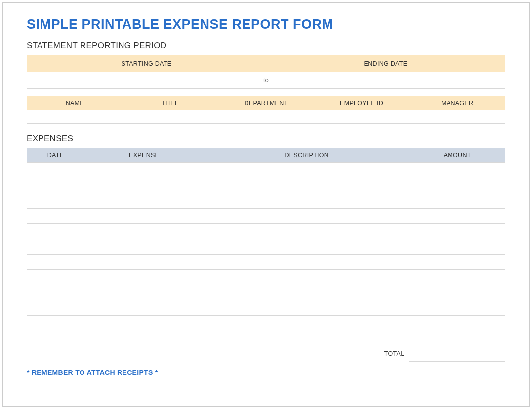  I want to click on employee-table: NAME TITLE DEPARTMENT EMPLOYEE ID MANAGE…, so click(266, 110).